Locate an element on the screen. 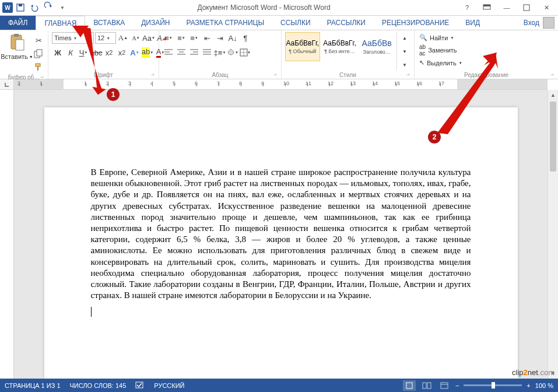  borders-icon: ▼ is located at coordinates (245, 52).